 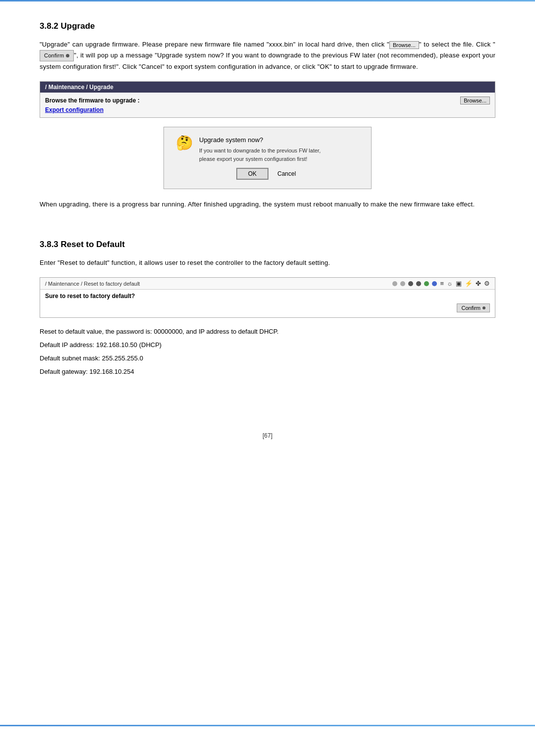 I want to click on sun-icon: ☼, so click(x=450, y=283).